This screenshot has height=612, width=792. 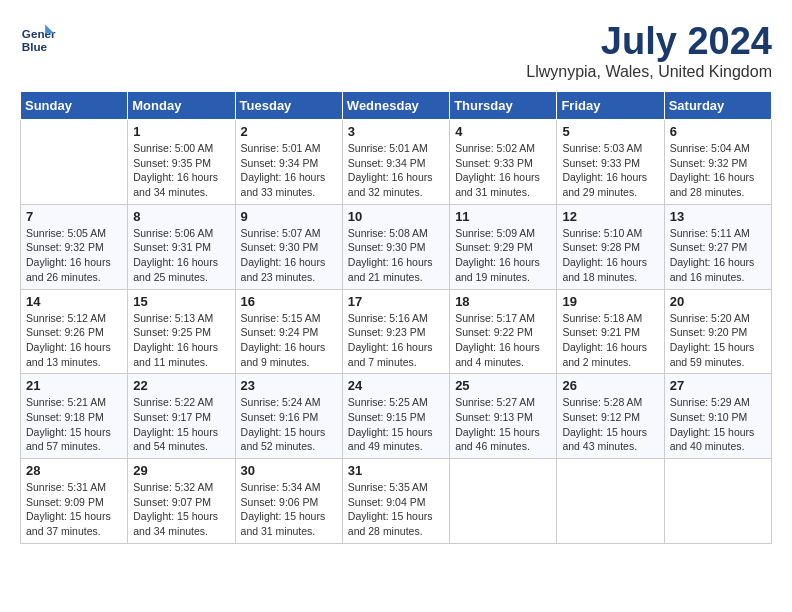 What do you see at coordinates (396, 216) in the screenshot?
I see `day-number: 10` at bounding box center [396, 216].